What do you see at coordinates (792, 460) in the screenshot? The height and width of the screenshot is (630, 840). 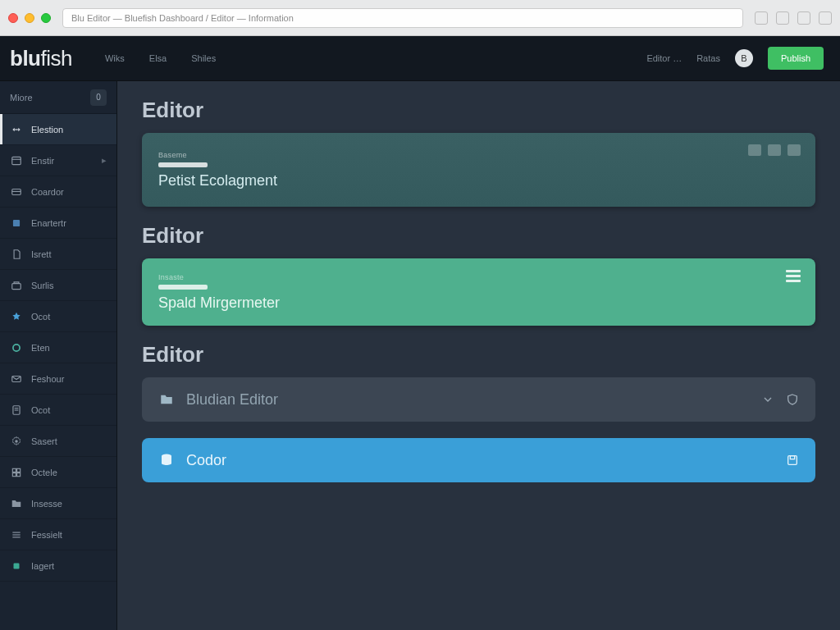 I see `row-actions` at bounding box center [792, 460].